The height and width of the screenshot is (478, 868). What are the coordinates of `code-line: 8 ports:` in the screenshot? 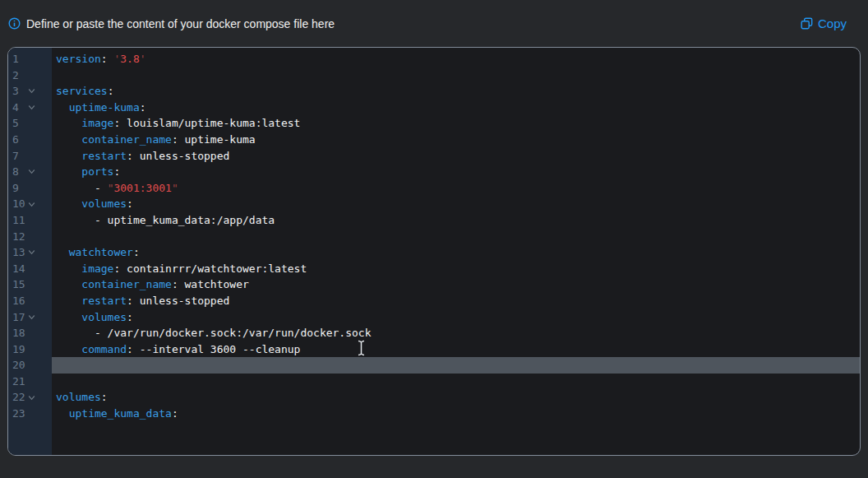 It's located at (434, 172).